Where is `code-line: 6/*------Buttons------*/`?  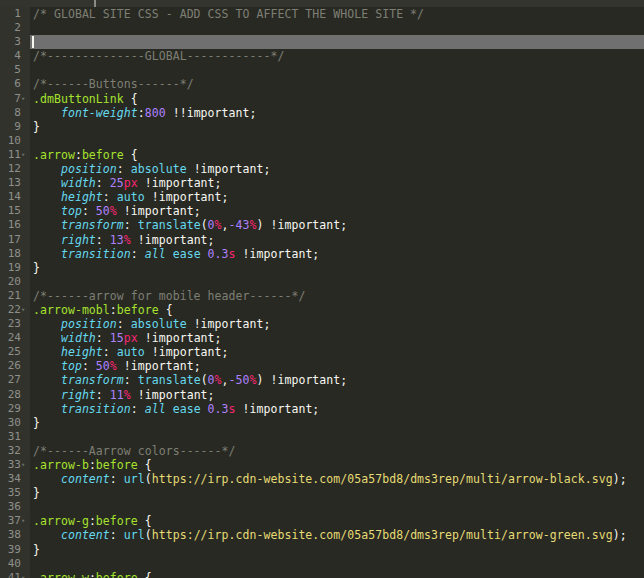 code-line: 6/*------Buttons------*/ is located at coordinates (322, 84).